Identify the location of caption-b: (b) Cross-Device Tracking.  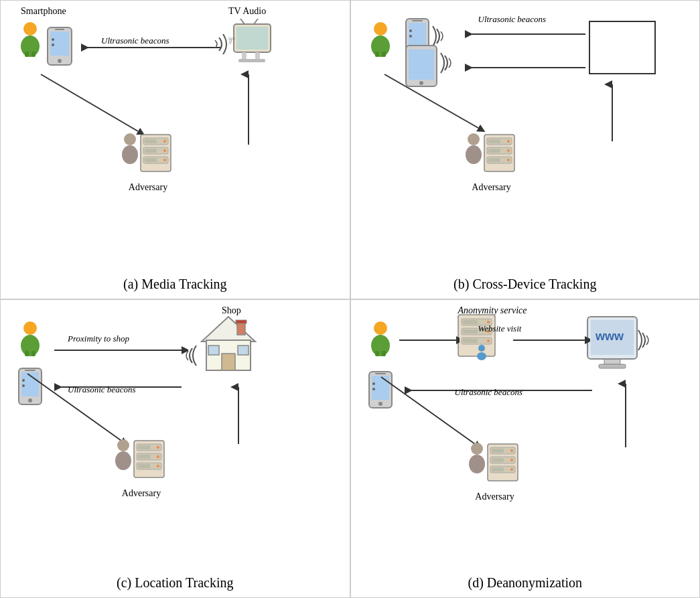
(525, 284).